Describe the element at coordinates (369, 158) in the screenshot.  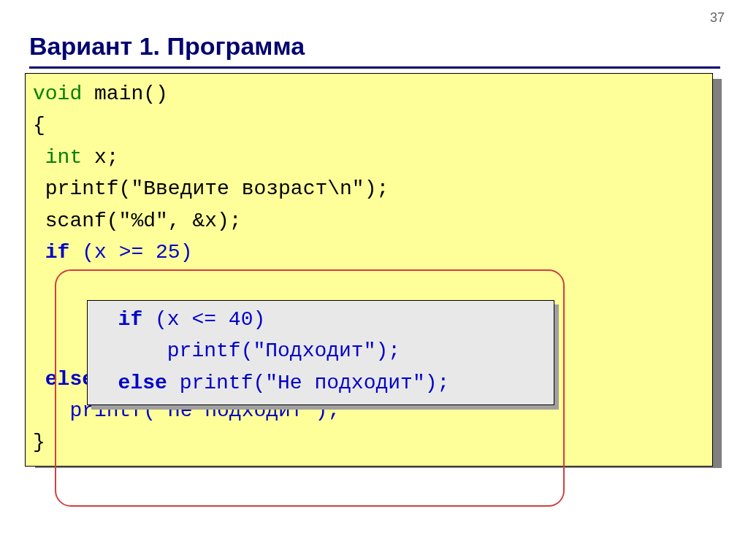
I see `code-line-3: int x;` at that location.